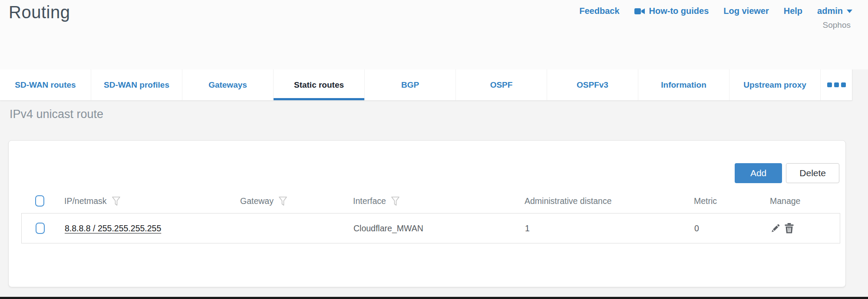  Describe the element at coordinates (679, 11) in the screenshot. I see `header-link-label: How-to guides` at that location.